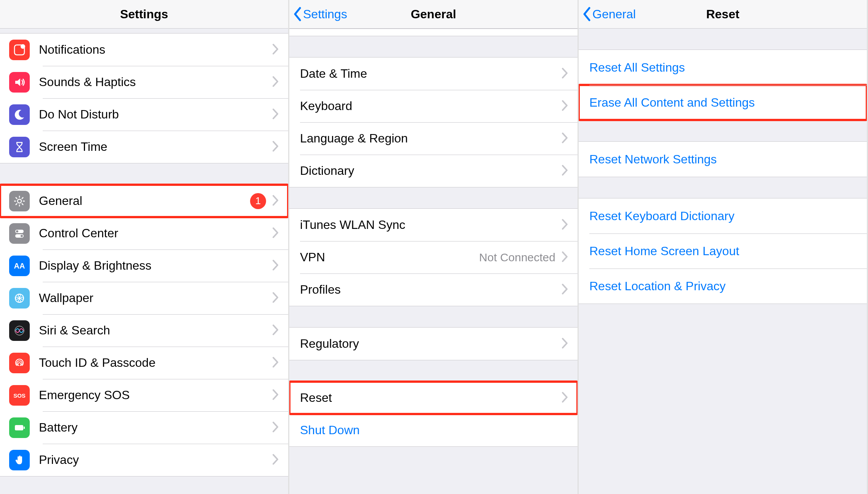 This screenshot has height=494, width=868. I want to click on row-eraseall: Erase All Content and Settings, so click(723, 102).